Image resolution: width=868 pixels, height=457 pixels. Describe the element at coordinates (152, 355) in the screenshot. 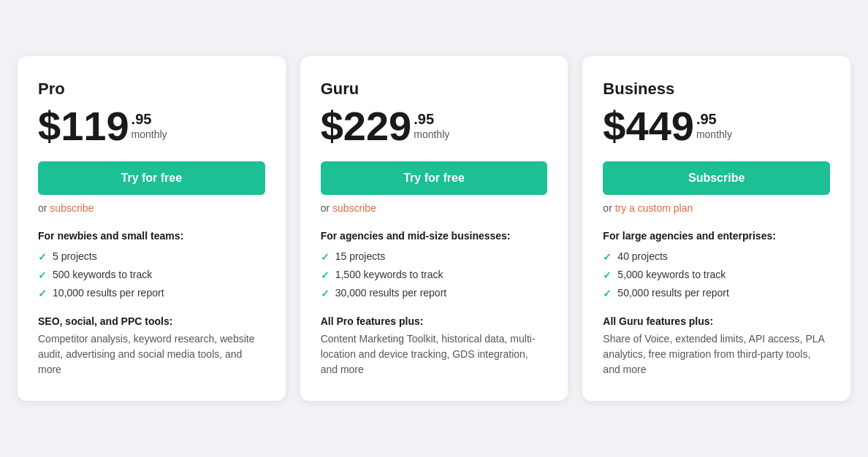

I see `tools-desc-pro: Competitor analysis, keyword research, w…` at that location.